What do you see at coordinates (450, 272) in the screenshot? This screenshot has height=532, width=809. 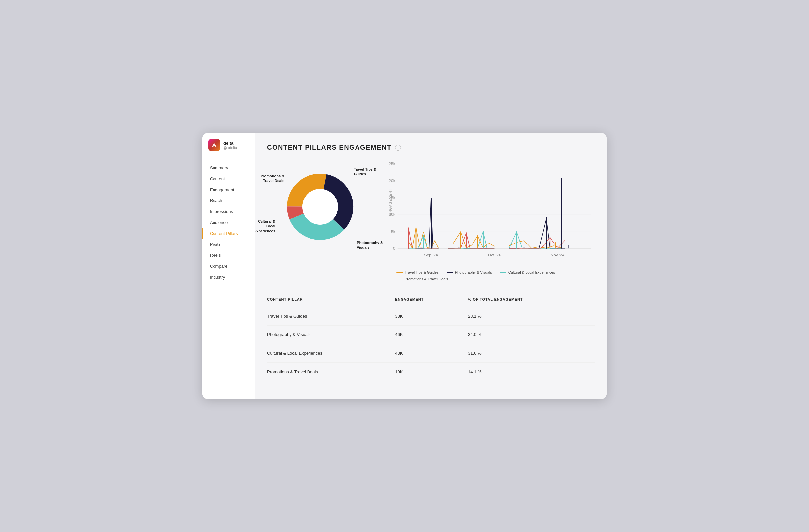 I see `legend-color-photography` at bounding box center [450, 272].